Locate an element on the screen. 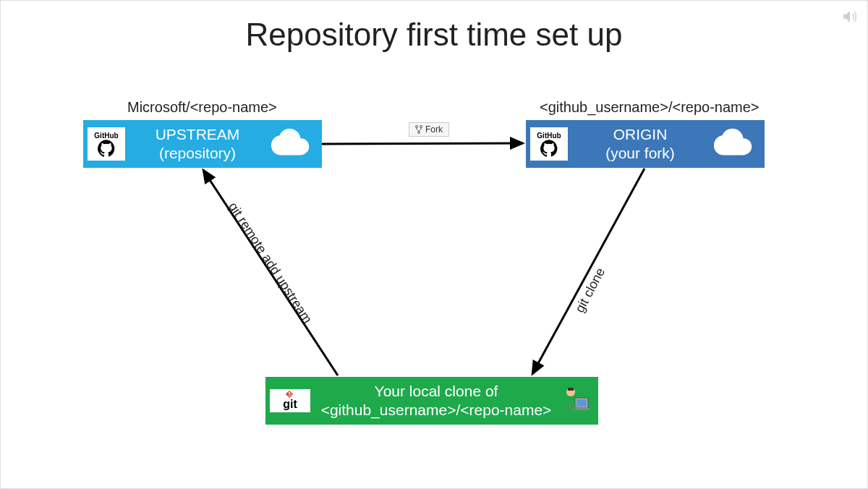 This screenshot has height=489, width=868. clone-arrow is located at coordinates (589, 271).